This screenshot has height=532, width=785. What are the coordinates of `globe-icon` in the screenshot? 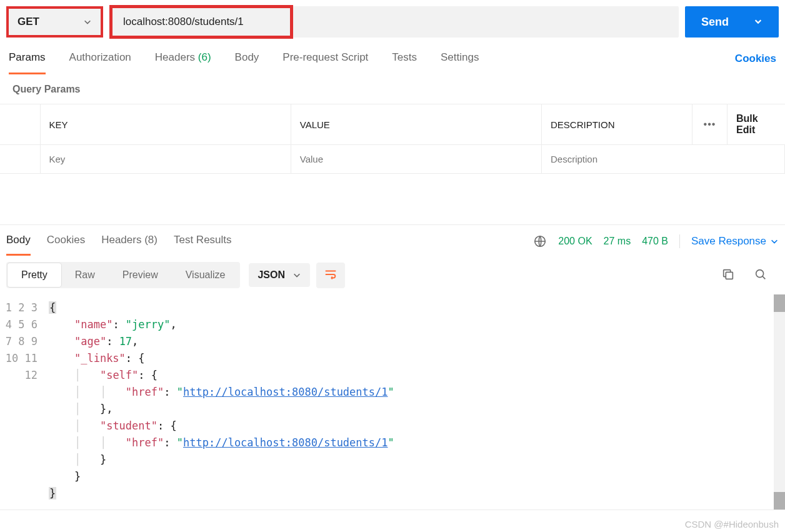 It's located at (540, 241).